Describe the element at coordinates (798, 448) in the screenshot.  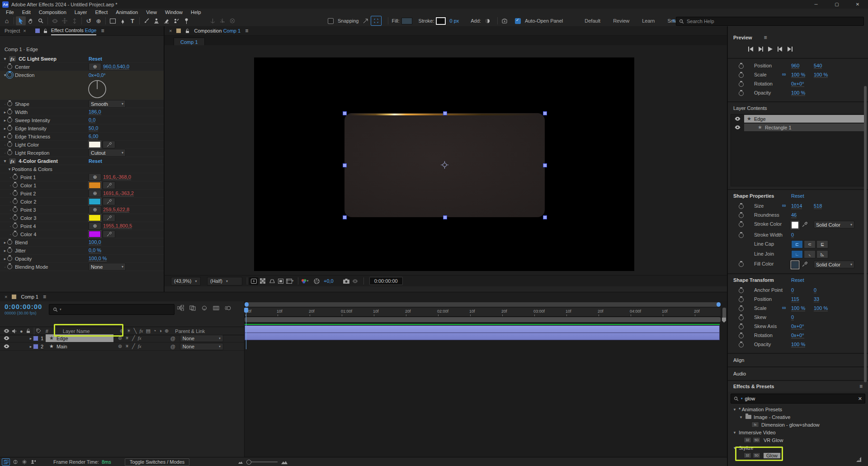
I see `tree-item-stylize: ▾ Stylize` at that location.